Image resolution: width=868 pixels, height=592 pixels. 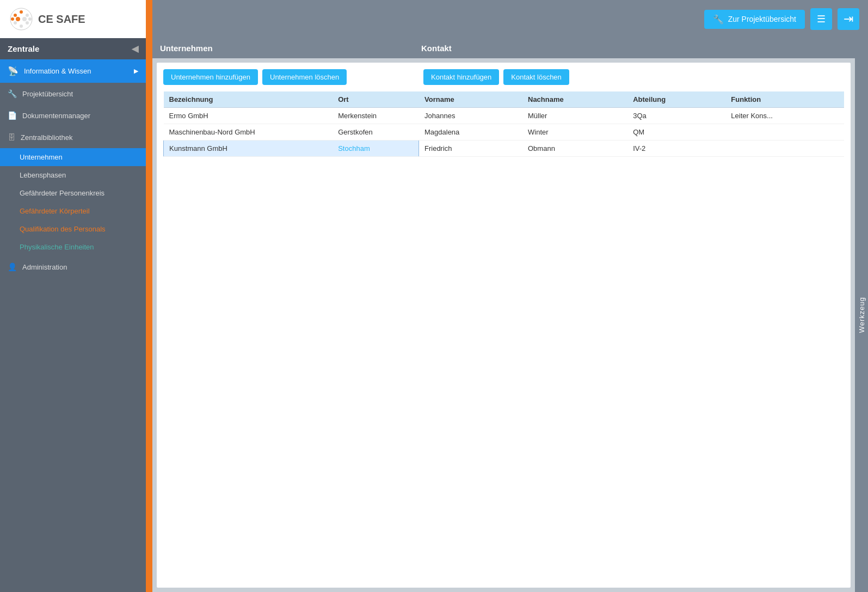 I want to click on tables-row: Bezeichnung Ort Ermo GmbHMerkensteinMasc…, so click(x=504, y=124).